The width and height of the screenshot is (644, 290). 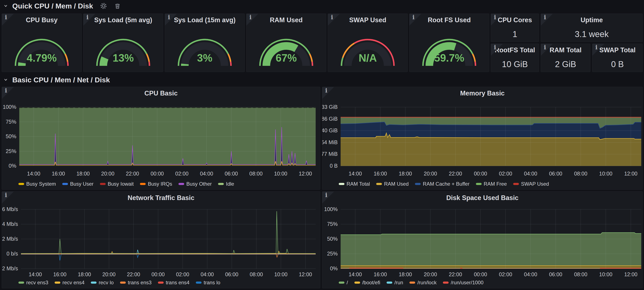 I want to click on panel-title: RAM Used, so click(x=286, y=20).